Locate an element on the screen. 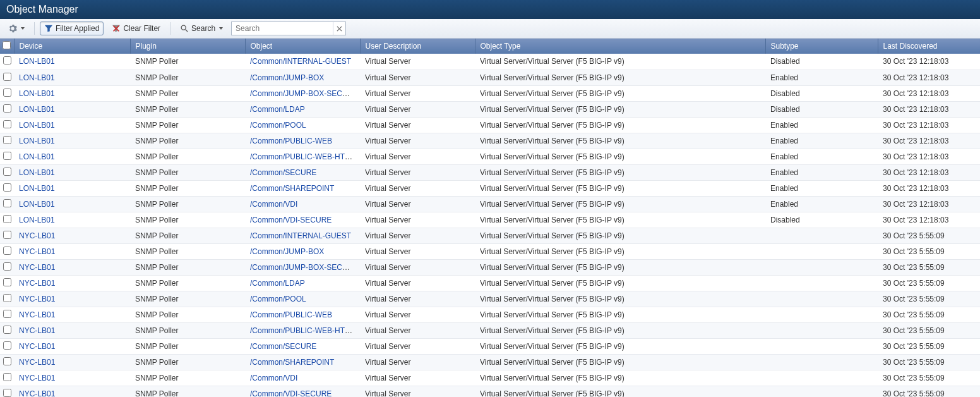  table-row: LON-LB01SNMP Poller/Common/SECUREVirtual… is located at coordinates (490, 172).